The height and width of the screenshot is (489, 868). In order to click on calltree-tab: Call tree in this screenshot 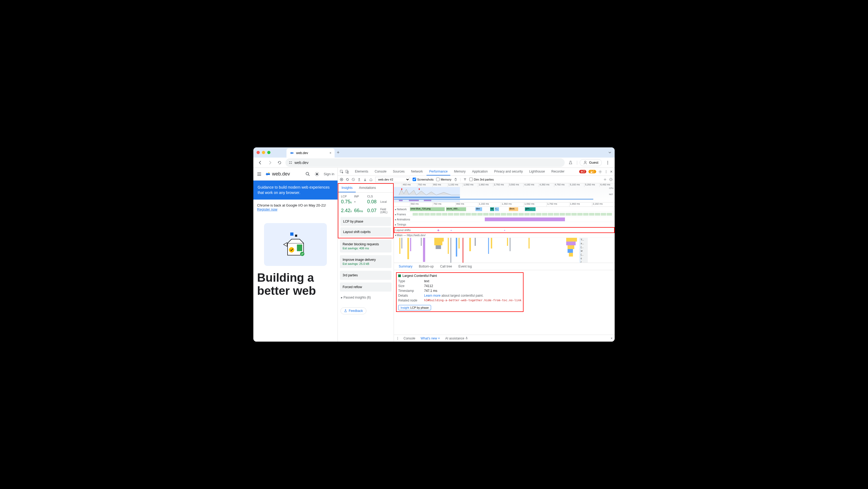, I will do `click(446, 266)`.